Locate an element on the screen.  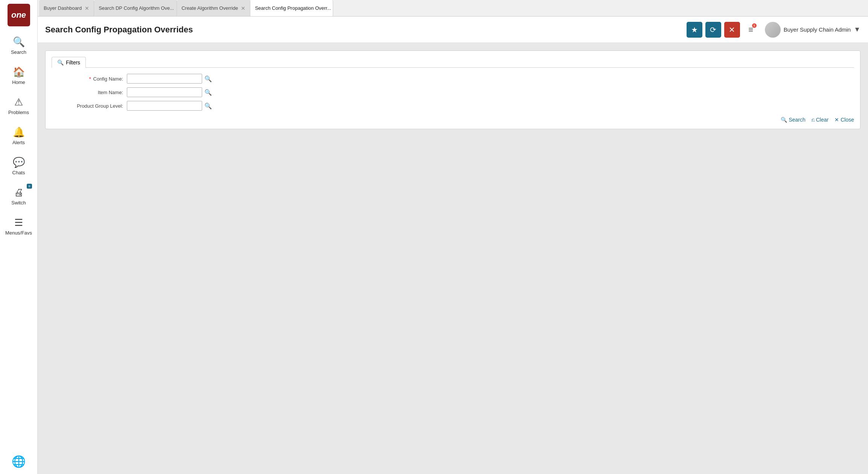
home-icon: 🏠 is located at coordinates (19, 72).